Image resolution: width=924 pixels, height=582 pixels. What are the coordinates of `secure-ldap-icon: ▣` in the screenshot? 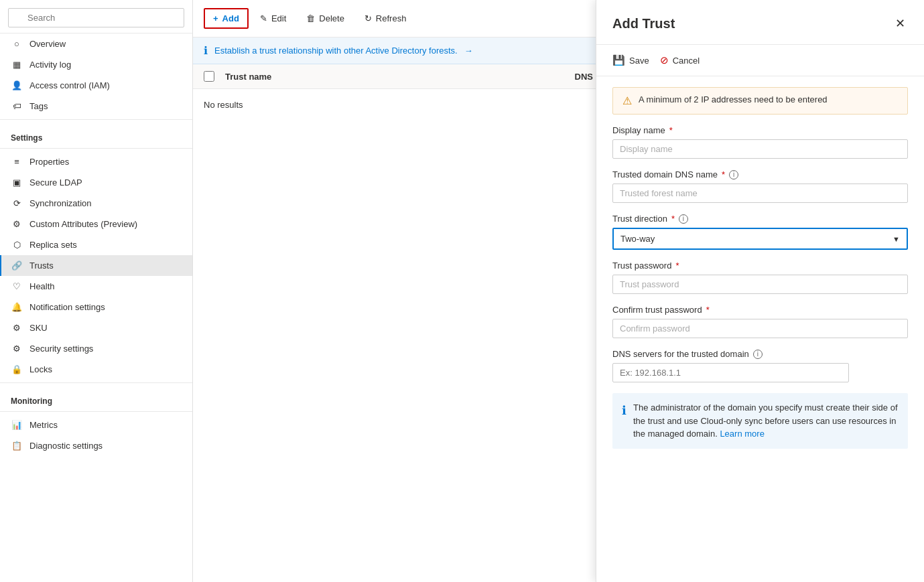 It's located at (17, 182).